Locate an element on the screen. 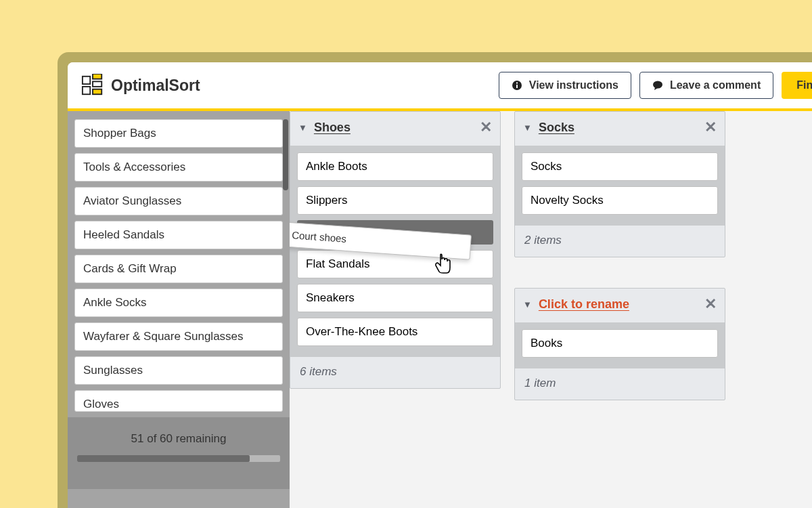  group-body: Books is located at coordinates (620, 345).